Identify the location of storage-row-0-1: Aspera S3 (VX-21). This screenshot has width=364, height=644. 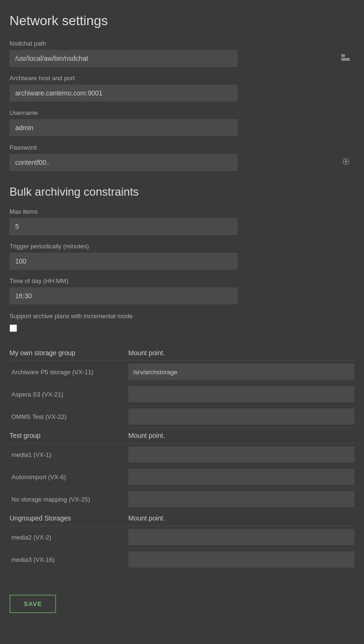
(182, 394).